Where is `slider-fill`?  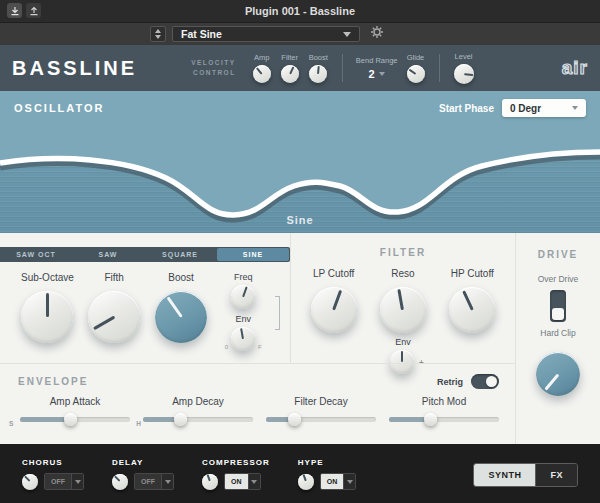
slider-fill is located at coordinates (45, 420).